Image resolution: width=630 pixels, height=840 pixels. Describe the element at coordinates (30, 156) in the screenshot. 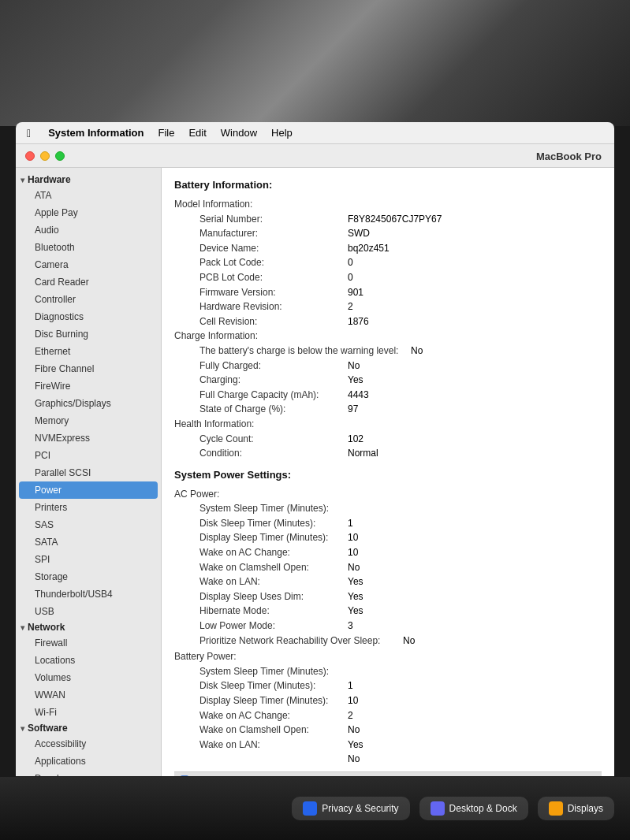

I see `close-button` at that location.